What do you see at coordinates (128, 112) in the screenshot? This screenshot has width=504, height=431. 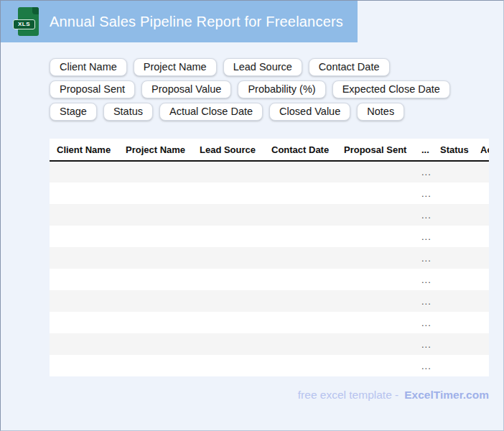 I see `field-chip-status: Status` at bounding box center [128, 112].